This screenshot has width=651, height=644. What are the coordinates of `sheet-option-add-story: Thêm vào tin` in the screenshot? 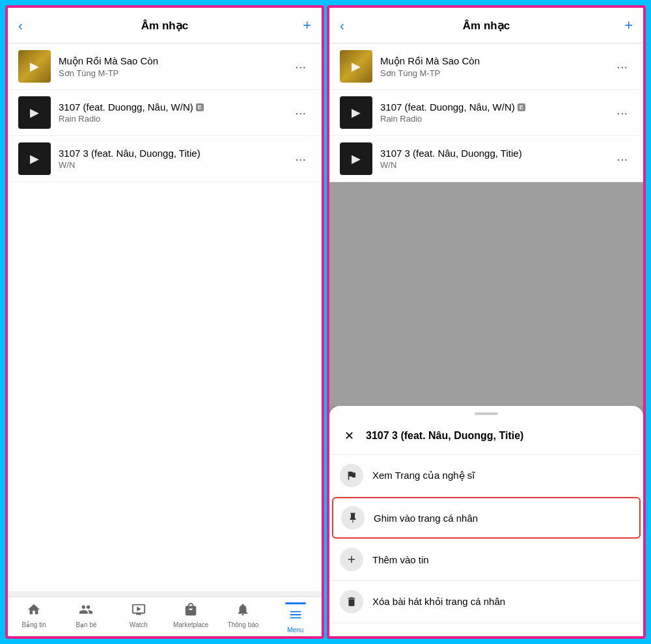 It's located at (486, 559).